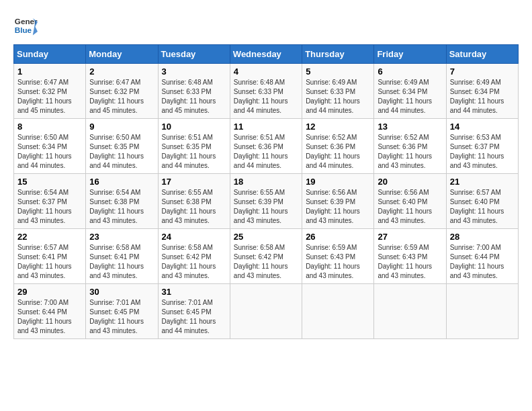 The width and height of the screenshot is (532, 411). What do you see at coordinates (50, 71) in the screenshot?
I see `day-number: 1` at bounding box center [50, 71].